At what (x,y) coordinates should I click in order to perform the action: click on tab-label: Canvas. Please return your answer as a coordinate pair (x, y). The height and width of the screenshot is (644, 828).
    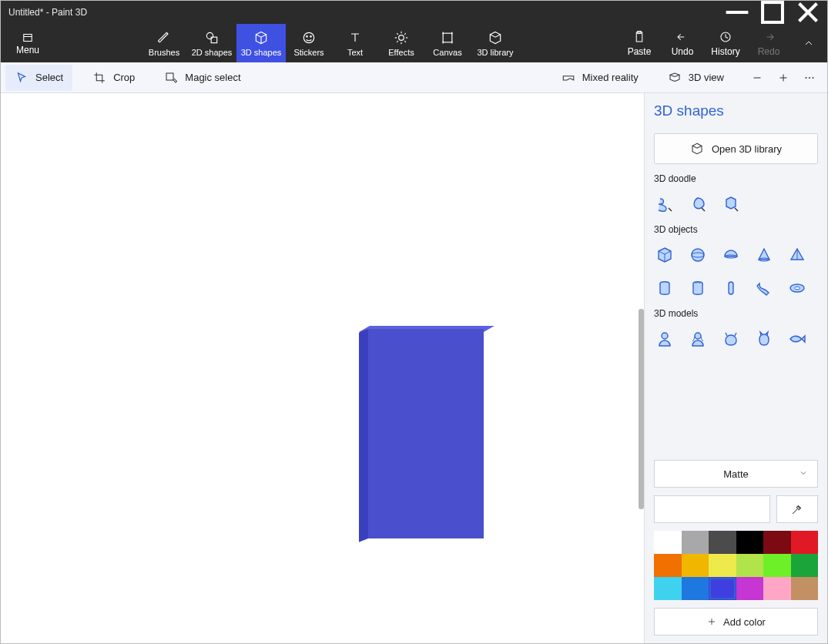
    Looking at the image, I should click on (447, 52).